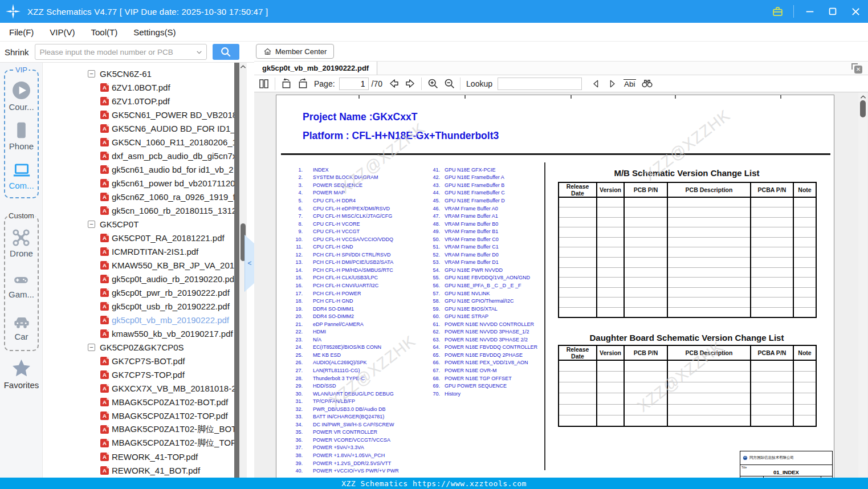 The width and height of the screenshot is (868, 489). I want to click on index-item-label: N/A, so click(317, 340).